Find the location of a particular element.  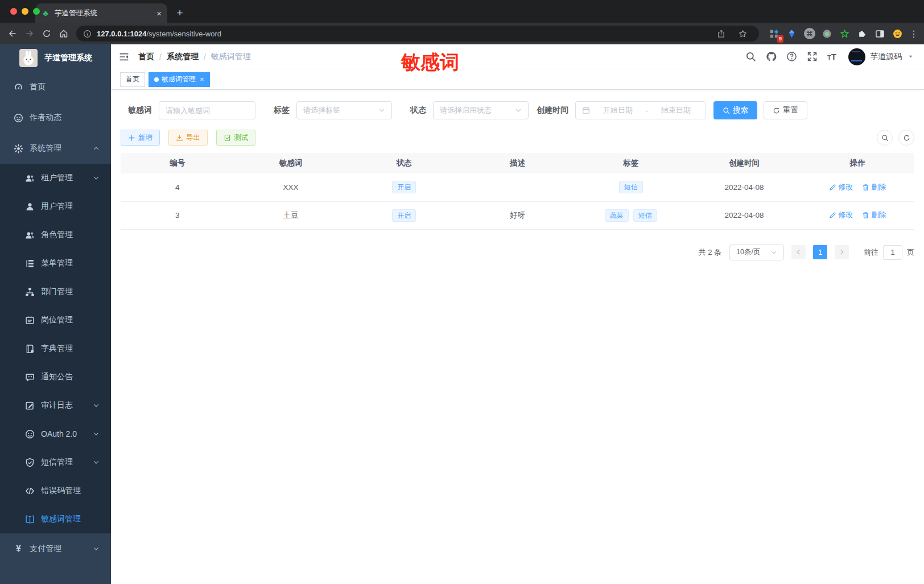

home-button is located at coordinates (64, 34).